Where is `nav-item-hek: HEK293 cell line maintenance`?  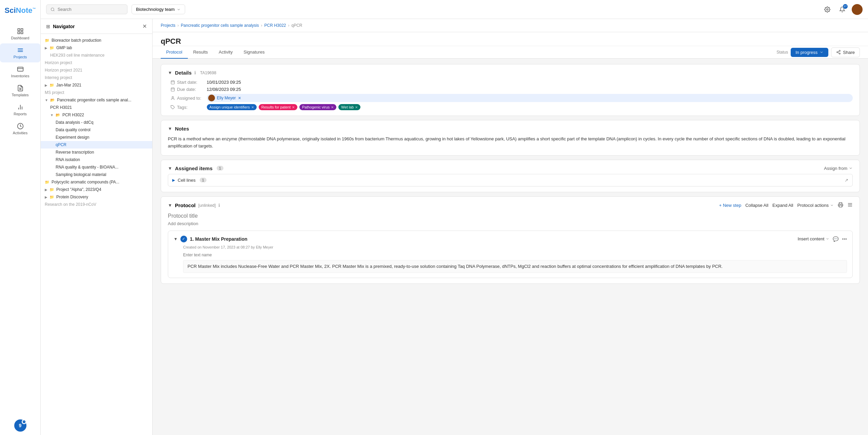
nav-item-hek: HEK293 cell line maintenance is located at coordinates (96, 55).